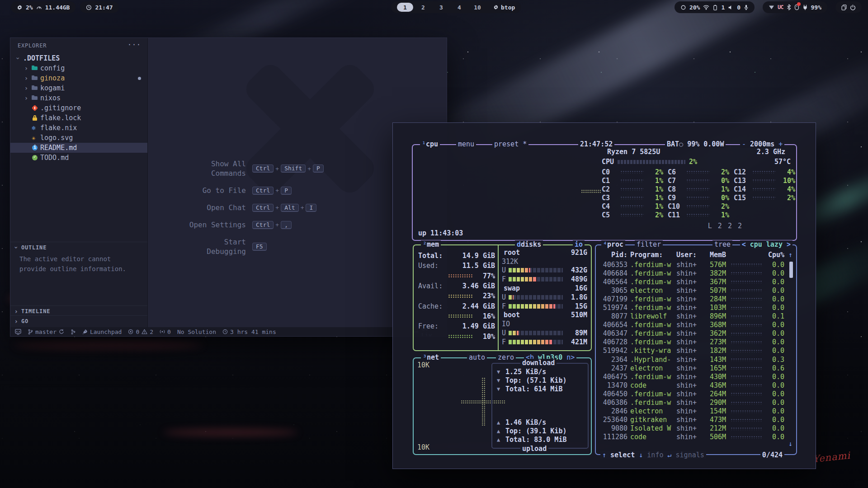  I want to click on filter-button: filter, so click(649, 244).